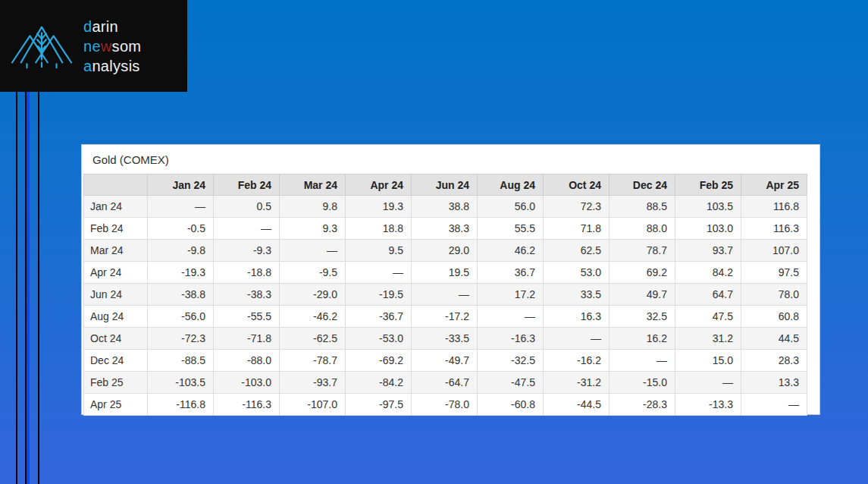  Describe the element at coordinates (643, 273) in the screenshot. I see `spread-value-cell: 69.2` at that location.